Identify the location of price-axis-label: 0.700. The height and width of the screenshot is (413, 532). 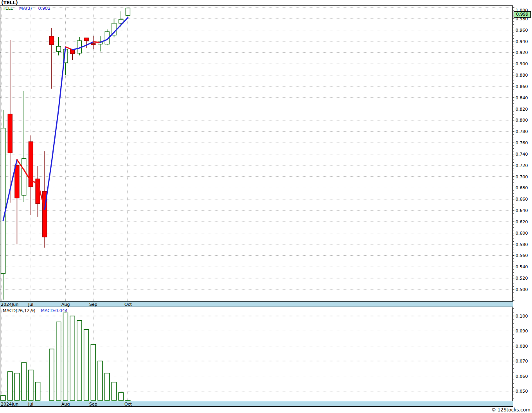
(522, 177).